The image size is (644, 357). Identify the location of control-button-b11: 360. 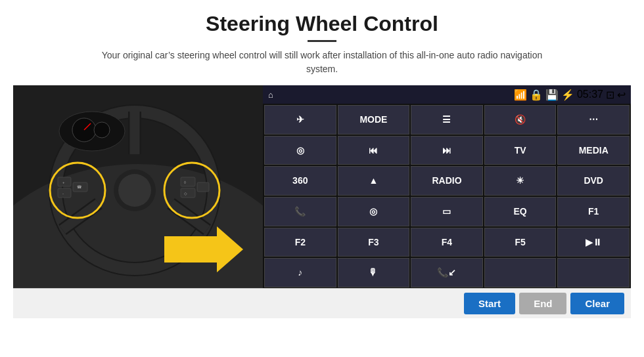
(300, 181).